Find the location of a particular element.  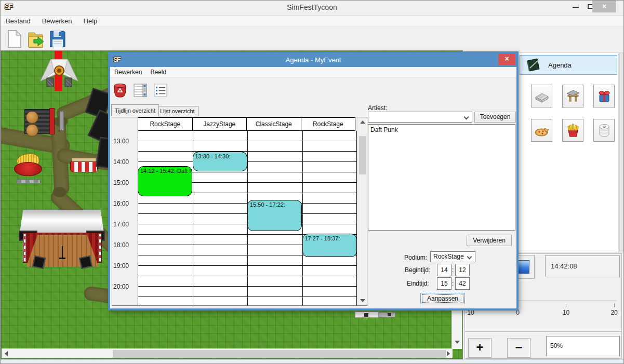

list-view-button is located at coordinates (161, 90).